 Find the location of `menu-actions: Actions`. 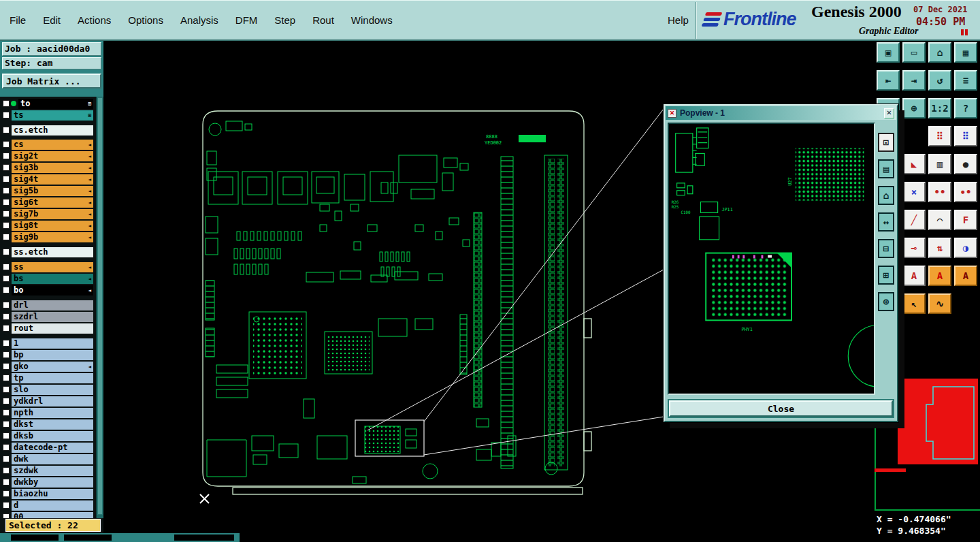

menu-actions: Actions is located at coordinates (94, 20).